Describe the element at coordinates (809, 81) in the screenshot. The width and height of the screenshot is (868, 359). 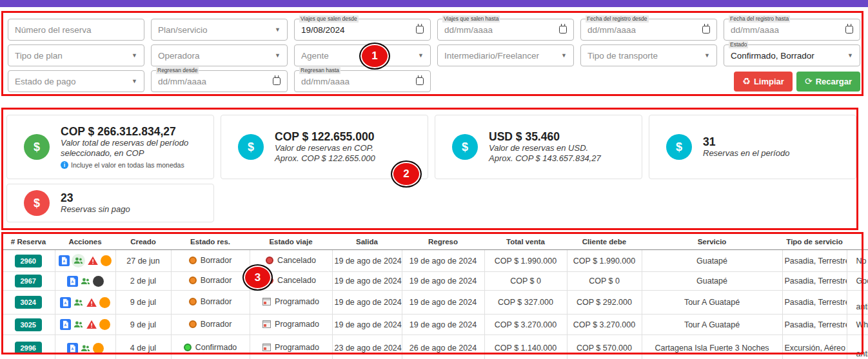
I see `reload-icon` at that location.